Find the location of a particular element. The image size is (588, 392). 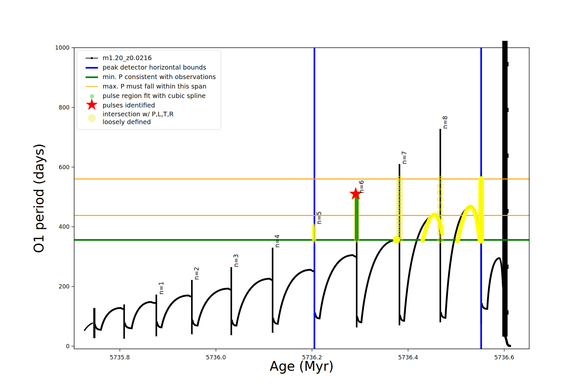

star-icon: ★ is located at coordinates (91, 104).